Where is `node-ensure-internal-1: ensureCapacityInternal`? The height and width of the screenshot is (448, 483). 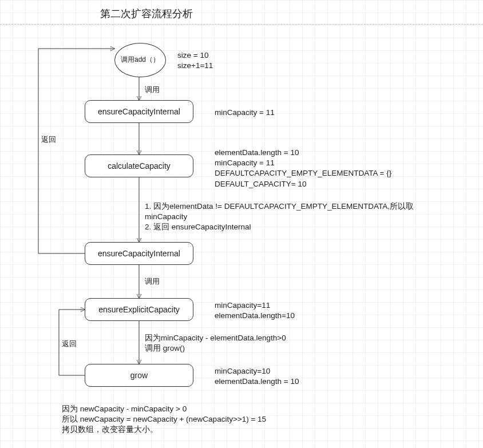 node-ensure-internal-1: ensureCapacityInternal is located at coordinates (139, 112).